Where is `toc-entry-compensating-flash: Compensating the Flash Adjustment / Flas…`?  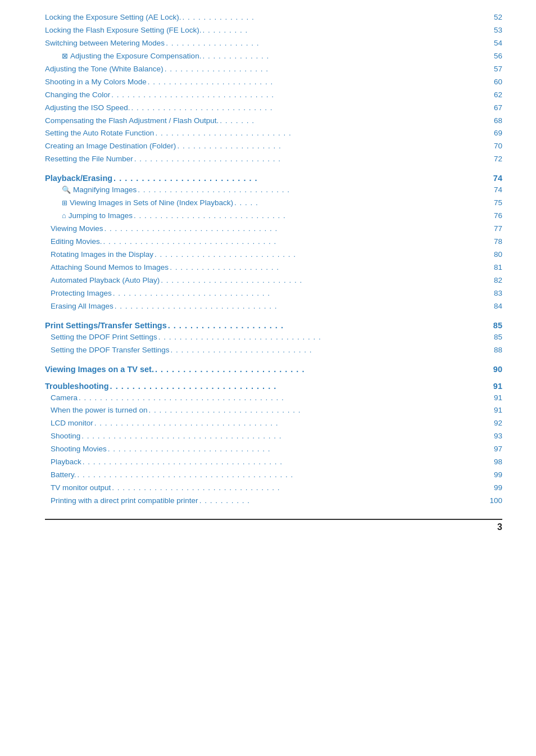 toc-entry-compensating-flash: Compensating the Flash Adjustment / Flas… is located at coordinates (274, 121).